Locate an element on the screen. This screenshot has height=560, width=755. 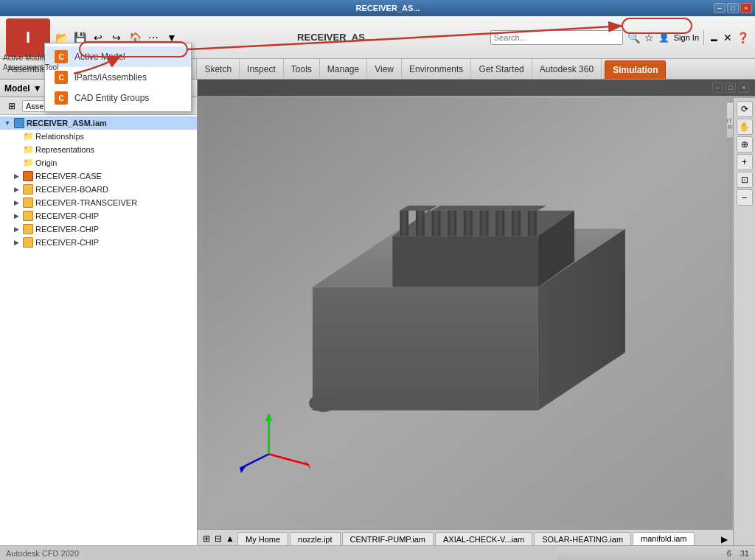
maximize-button: □ is located at coordinates (733, 8).